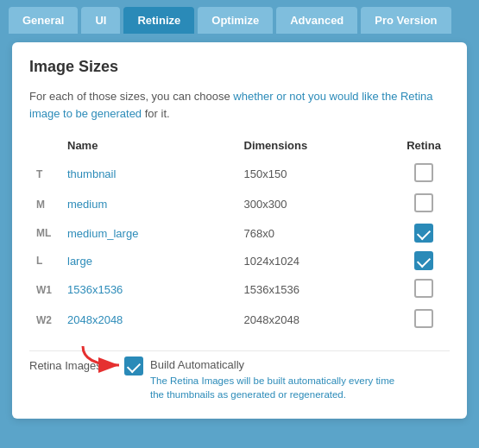 The height and width of the screenshot is (448, 479). I want to click on checkbox-m, so click(424, 203).